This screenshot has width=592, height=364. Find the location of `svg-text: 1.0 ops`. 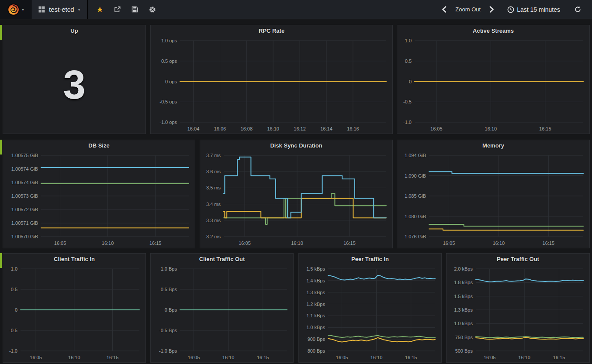

svg-text: 1.0 ops is located at coordinates (170, 41).